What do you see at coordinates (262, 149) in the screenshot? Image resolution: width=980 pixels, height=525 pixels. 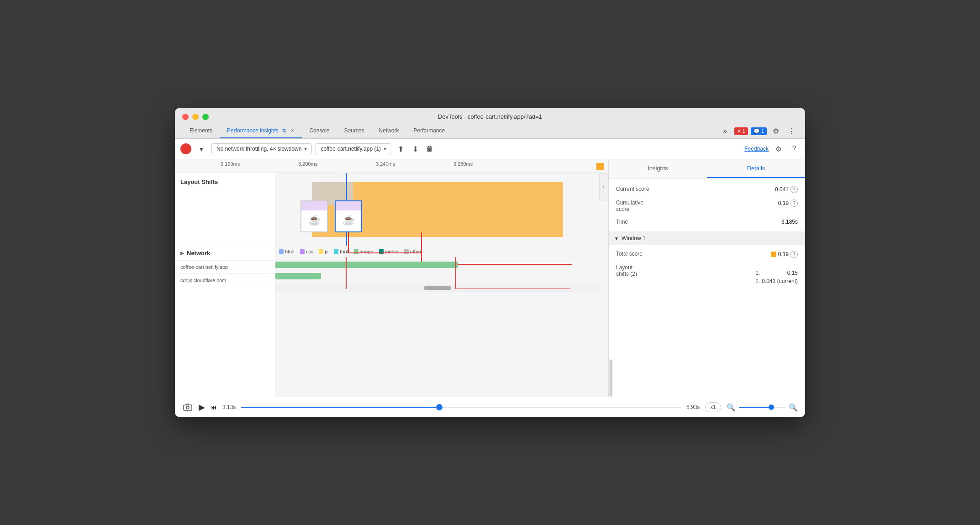 I see `throttle-dropdown: No network throttling, 4× slowdown ▾` at bounding box center [262, 149].